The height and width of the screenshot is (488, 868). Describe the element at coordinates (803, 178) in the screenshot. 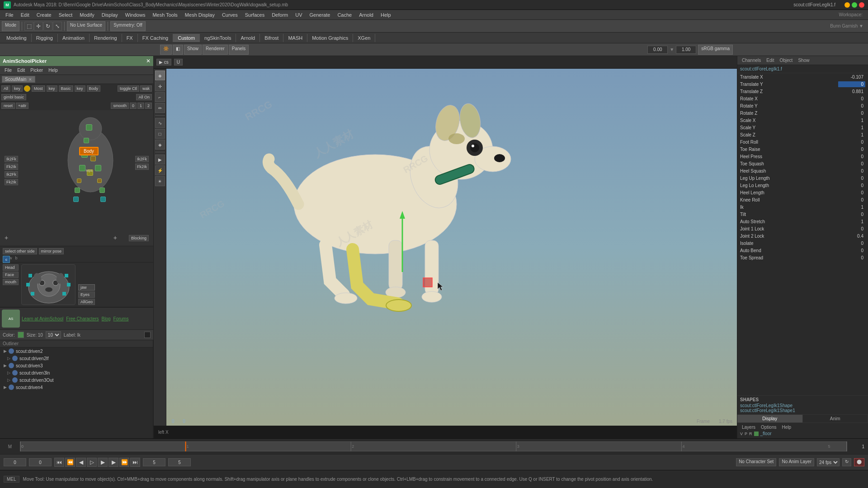

I see `channel-row-leg-up-length: Leg Up Length0` at that location.